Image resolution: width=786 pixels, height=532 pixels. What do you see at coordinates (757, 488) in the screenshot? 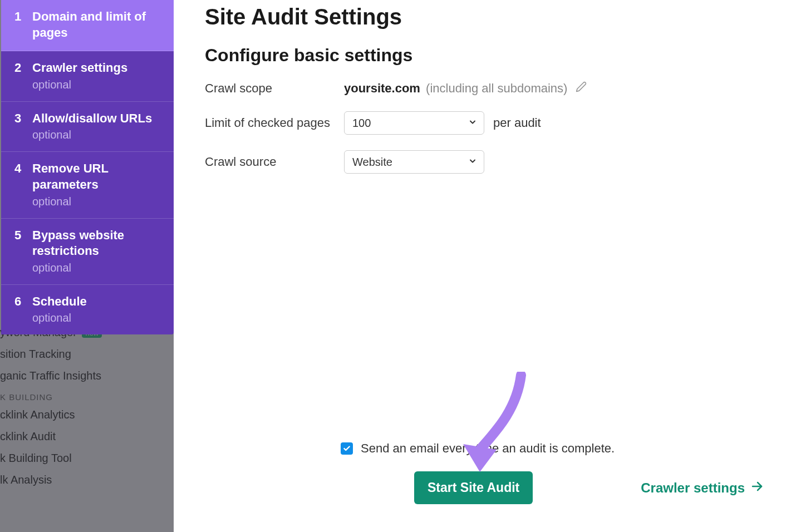
I see `arrow-right-icon` at bounding box center [757, 488].